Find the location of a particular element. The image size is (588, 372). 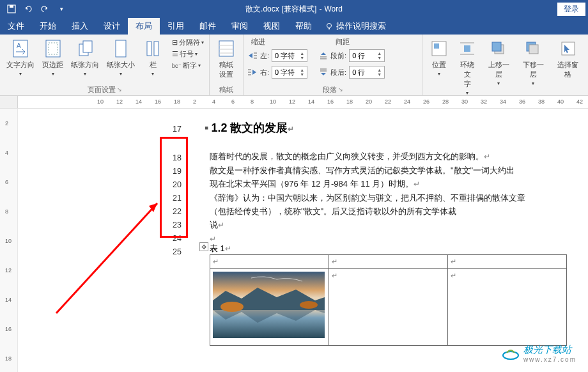

margins-button: 页边距 ▾ is located at coordinates (52, 58).